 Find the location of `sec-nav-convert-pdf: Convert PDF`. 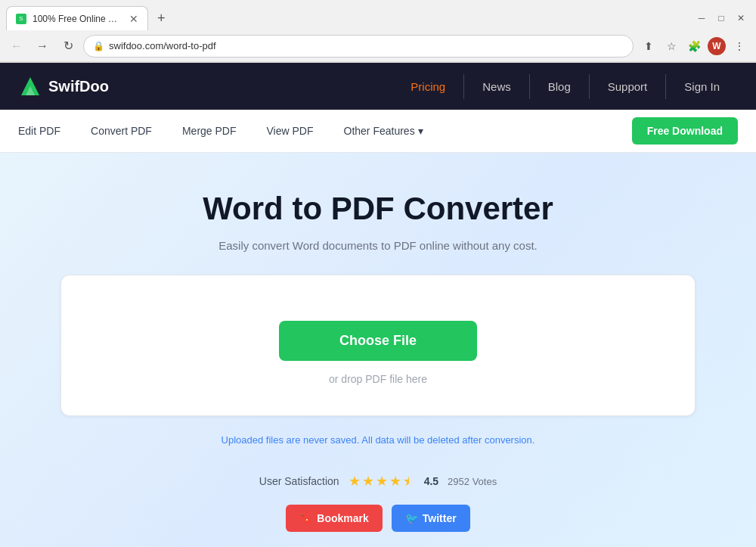

sec-nav-convert-pdf: Convert PDF is located at coordinates (121, 131).